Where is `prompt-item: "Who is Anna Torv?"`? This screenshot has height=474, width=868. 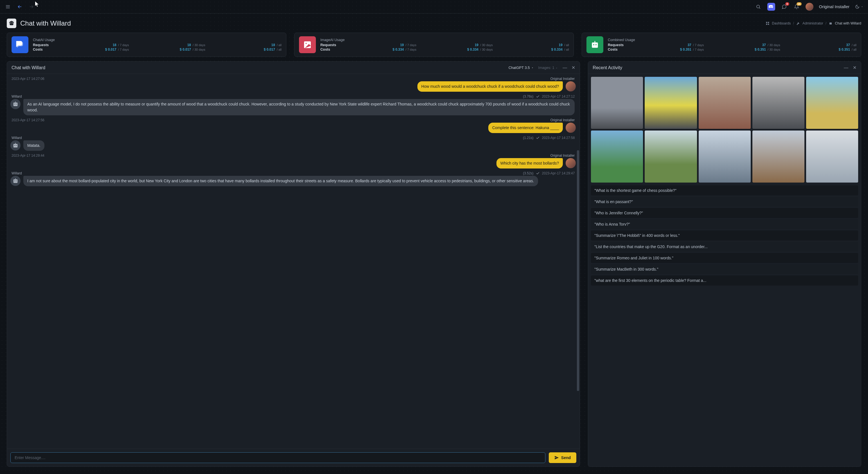 prompt-item: "Who is Anna Torv?" is located at coordinates (724, 224).